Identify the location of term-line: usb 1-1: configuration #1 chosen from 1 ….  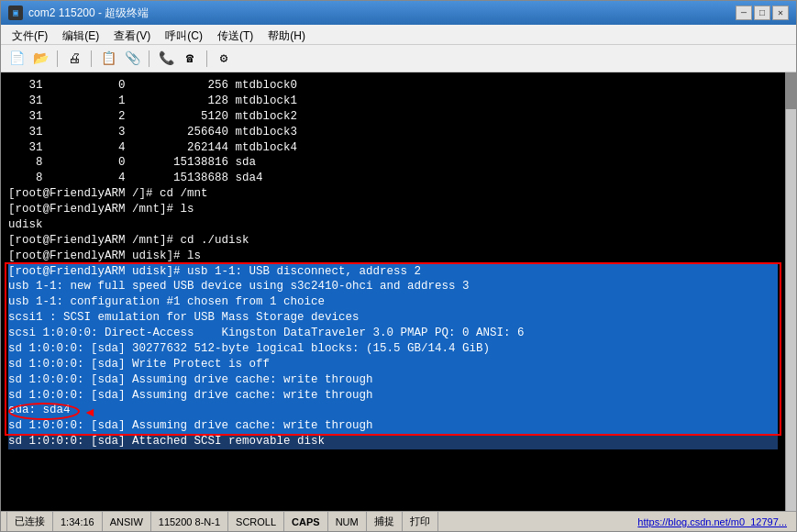
(393, 303).